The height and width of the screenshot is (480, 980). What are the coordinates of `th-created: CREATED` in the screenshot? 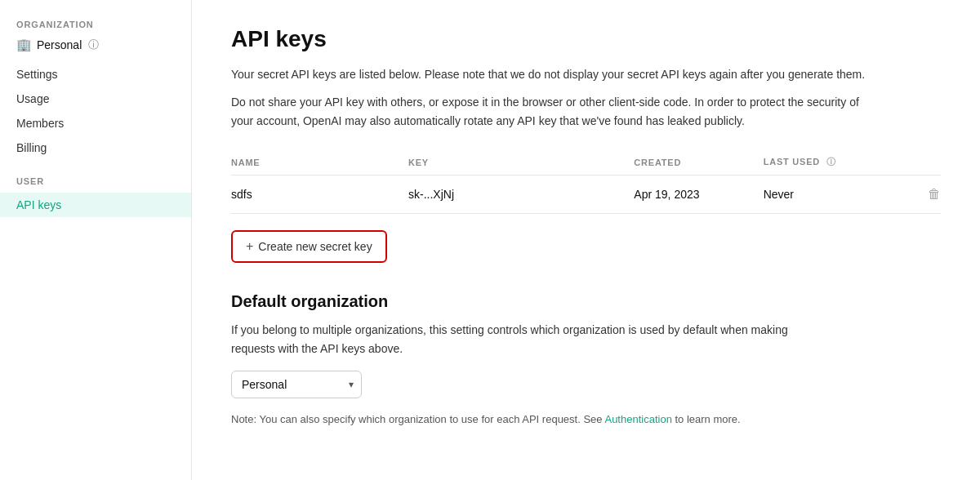 It's located at (698, 162).